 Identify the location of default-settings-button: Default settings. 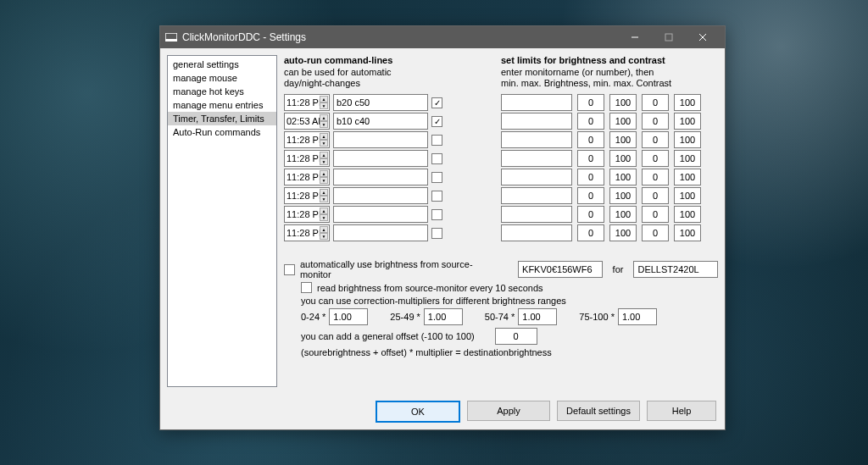
(598, 411).